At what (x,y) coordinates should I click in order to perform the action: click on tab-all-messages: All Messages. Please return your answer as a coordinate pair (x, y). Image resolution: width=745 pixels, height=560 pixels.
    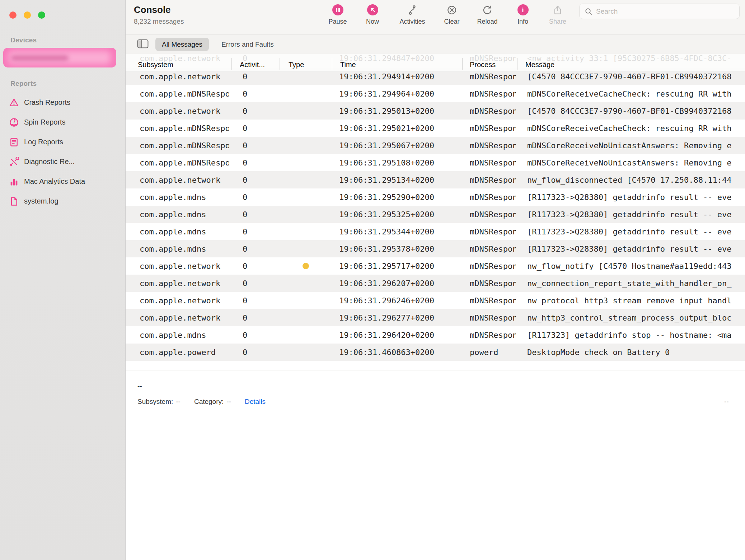
    Looking at the image, I should click on (182, 45).